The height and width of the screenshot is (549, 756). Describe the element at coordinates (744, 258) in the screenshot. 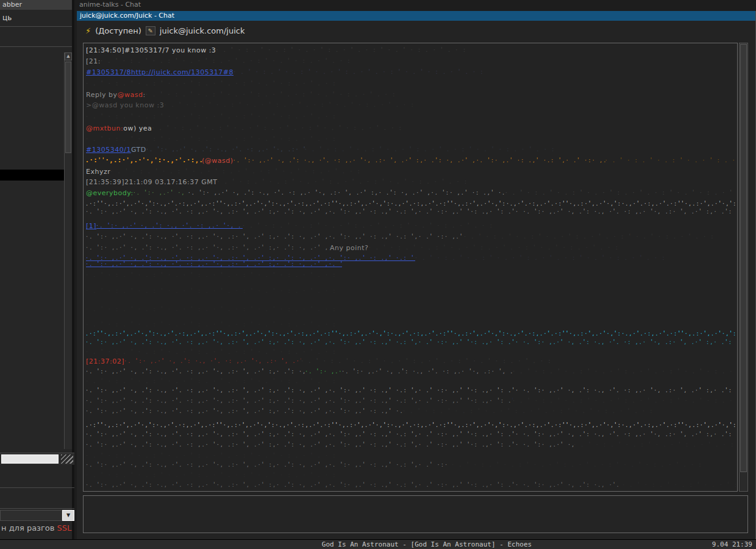

I see `chat-scrollbar-thumb` at that location.